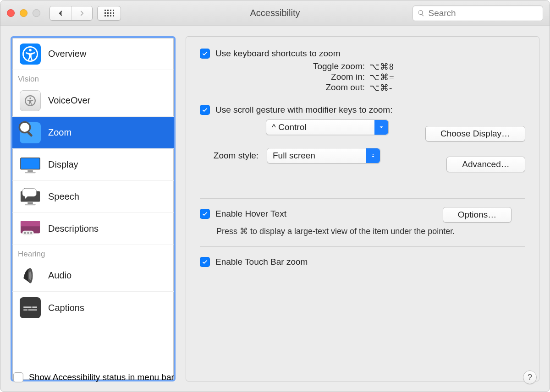 This screenshot has width=550, height=392. I want to click on touchbar-zoom-checkbox, so click(205, 262).